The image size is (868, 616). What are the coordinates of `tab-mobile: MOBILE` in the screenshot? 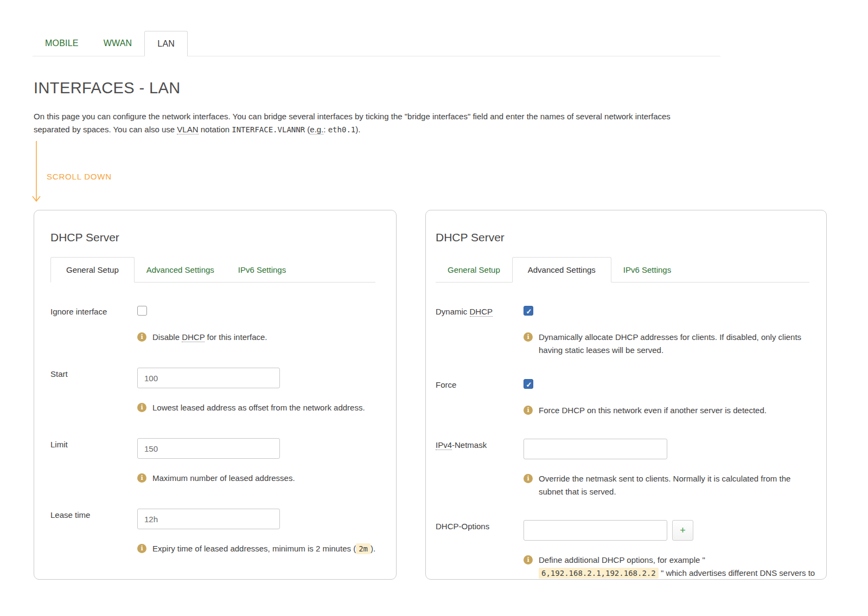 It's located at (62, 43).